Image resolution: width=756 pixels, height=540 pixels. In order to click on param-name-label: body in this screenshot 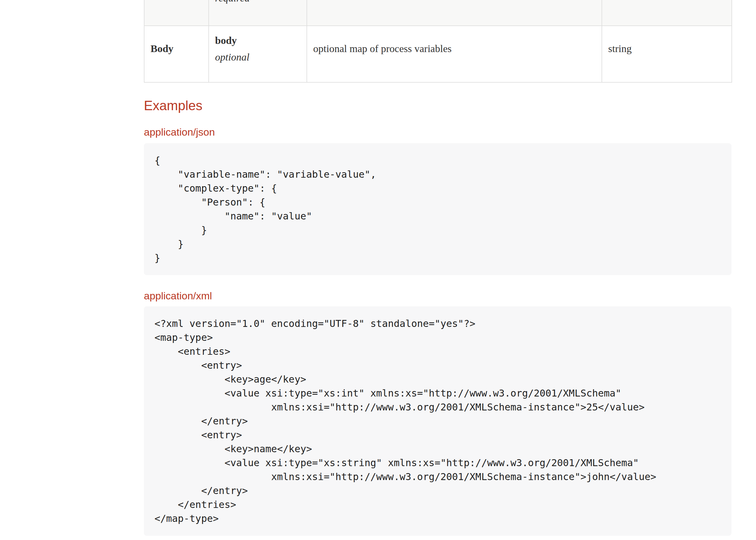, I will do `click(258, 41)`.